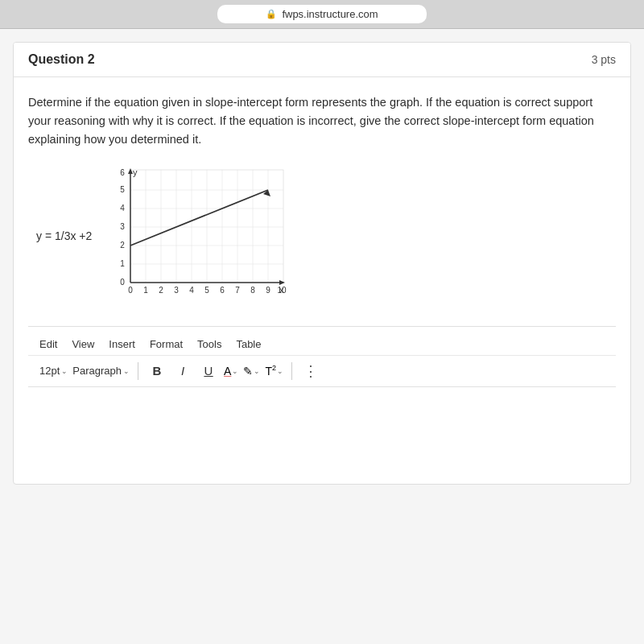  I want to click on menu-insert: Insert, so click(122, 345).